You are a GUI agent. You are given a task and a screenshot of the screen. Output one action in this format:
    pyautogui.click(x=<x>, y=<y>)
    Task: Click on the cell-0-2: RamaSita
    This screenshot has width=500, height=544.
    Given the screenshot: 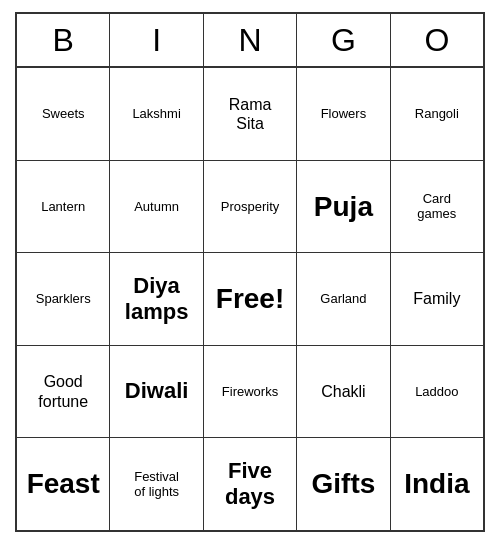 What is the action you would take?
    pyautogui.click(x=250, y=114)
    